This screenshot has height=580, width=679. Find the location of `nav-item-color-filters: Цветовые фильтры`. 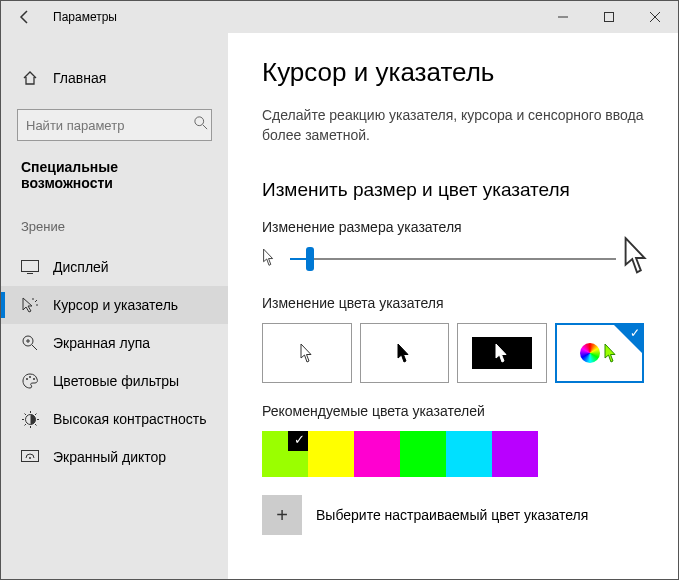

nav-item-color-filters: Цветовые фильтры is located at coordinates (114, 381).